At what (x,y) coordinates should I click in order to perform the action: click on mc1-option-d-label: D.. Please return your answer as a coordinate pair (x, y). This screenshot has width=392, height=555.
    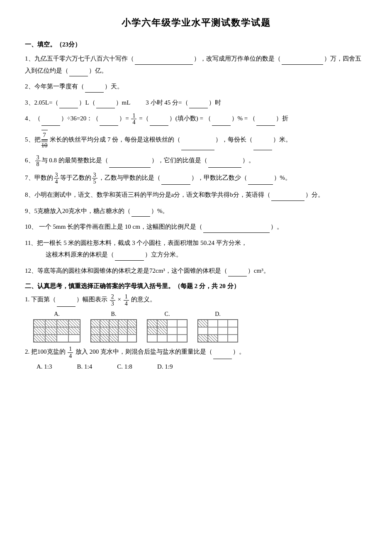
    Looking at the image, I should click on (218, 314).